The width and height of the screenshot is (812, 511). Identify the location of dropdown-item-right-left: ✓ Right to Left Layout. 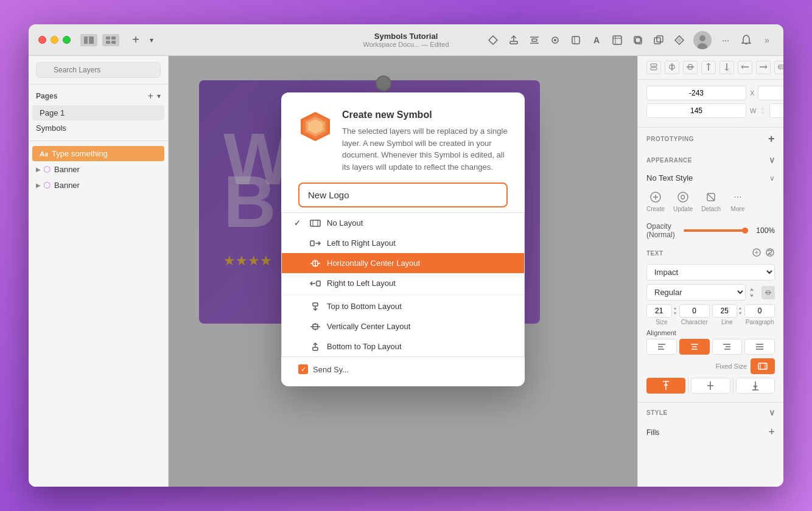
(403, 283).